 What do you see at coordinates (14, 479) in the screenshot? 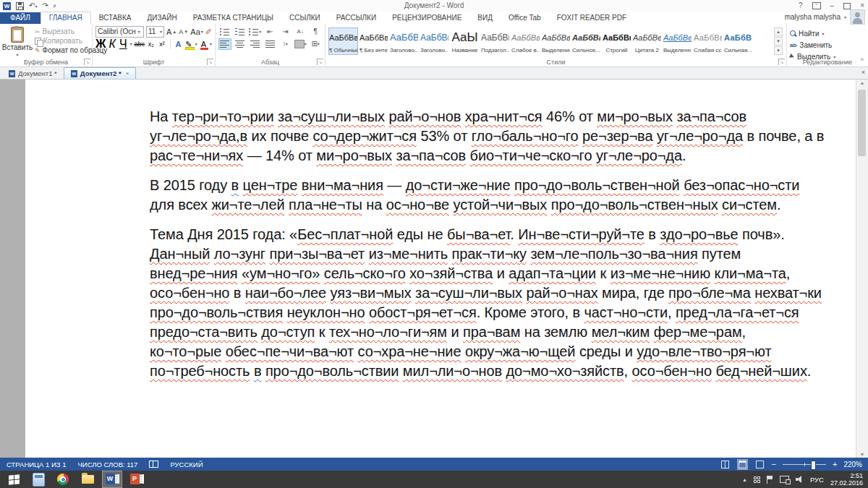
I see `start-button` at bounding box center [14, 479].